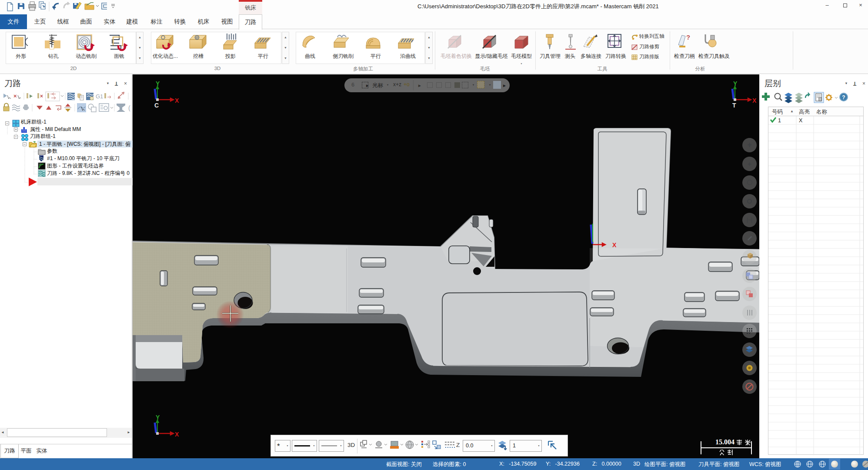 This screenshot has height=470, width=868. Describe the element at coordinates (779, 121) in the screenshot. I see `svg-text: 1` at that location.